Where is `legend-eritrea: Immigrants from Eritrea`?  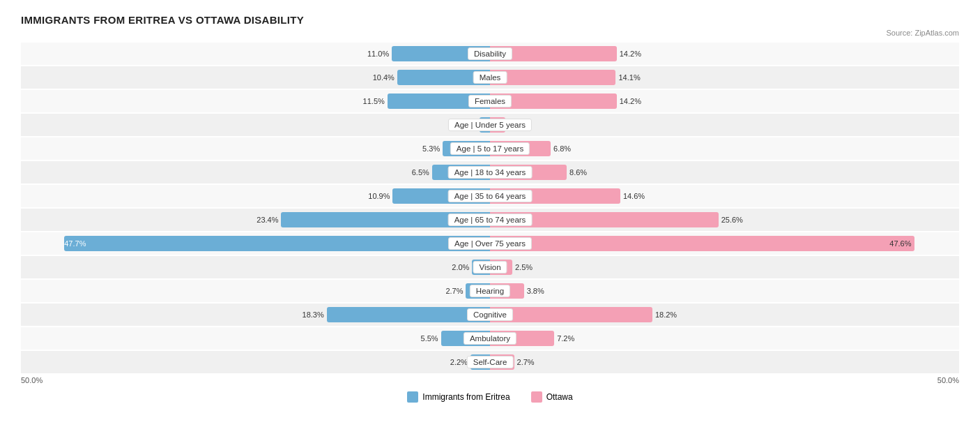 legend-eritrea: Immigrants from Eritrea is located at coordinates (459, 397).